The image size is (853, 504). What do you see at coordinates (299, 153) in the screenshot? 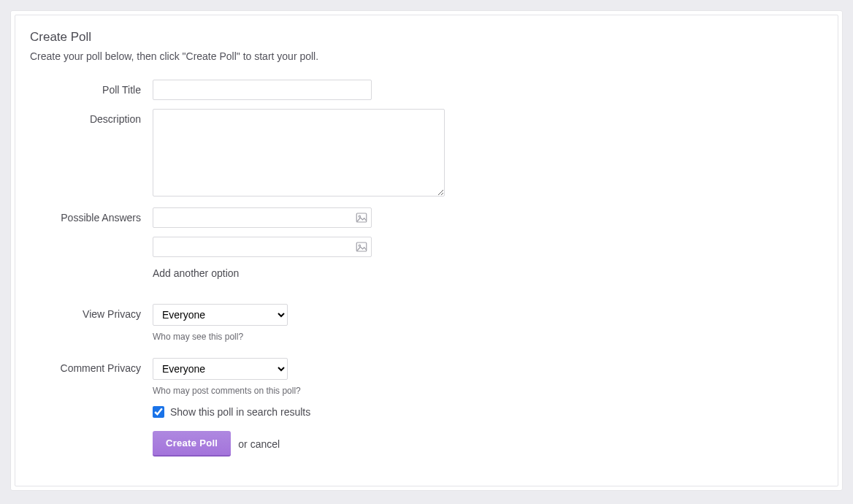
I see `description-input` at bounding box center [299, 153].